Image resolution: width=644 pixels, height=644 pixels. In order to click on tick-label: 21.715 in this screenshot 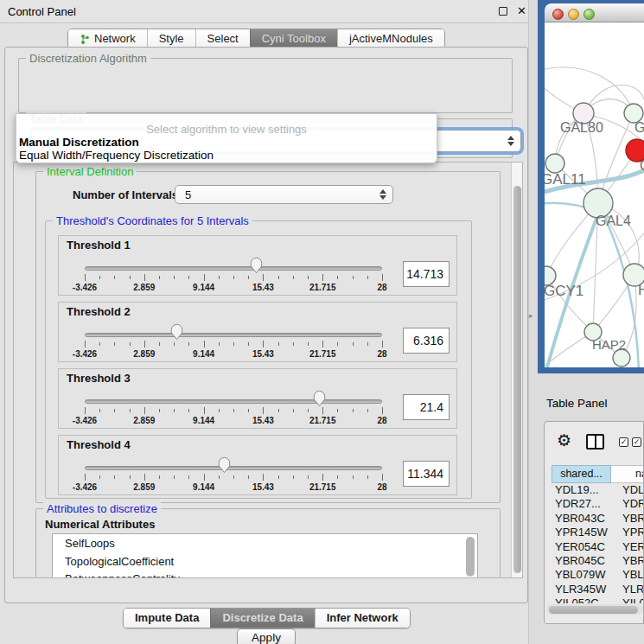, I will do `click(323, 420)`.